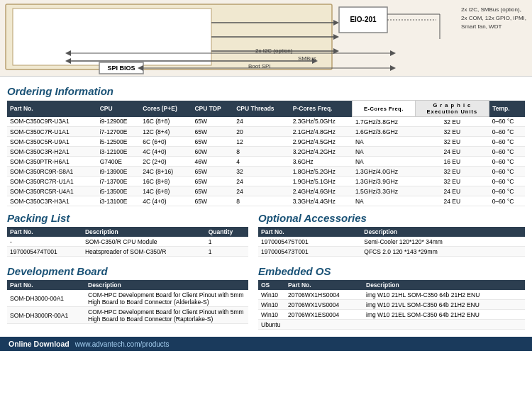 The image size is (532, 419). I want to click on devboard-cell: SOM-DH3000R-00A1, so click(46, 315).